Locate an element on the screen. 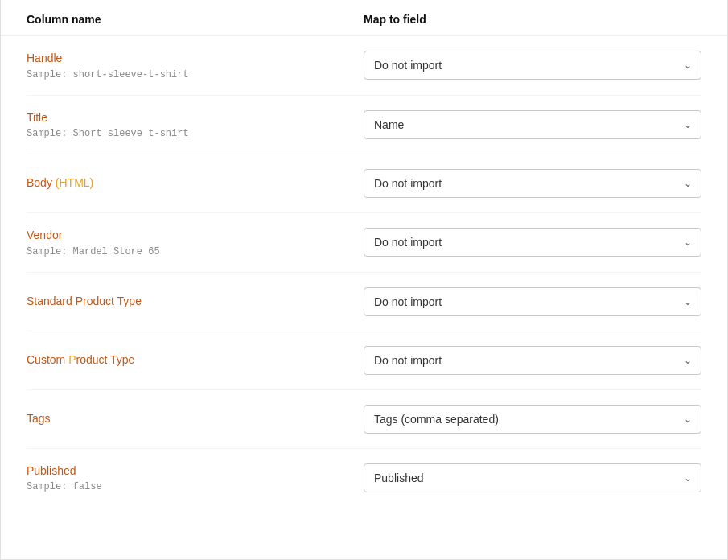 This screenshot has height=560, width=728. field-name-col: VendorSample: Mardel Store 65 is located at coordinates (195, 243).